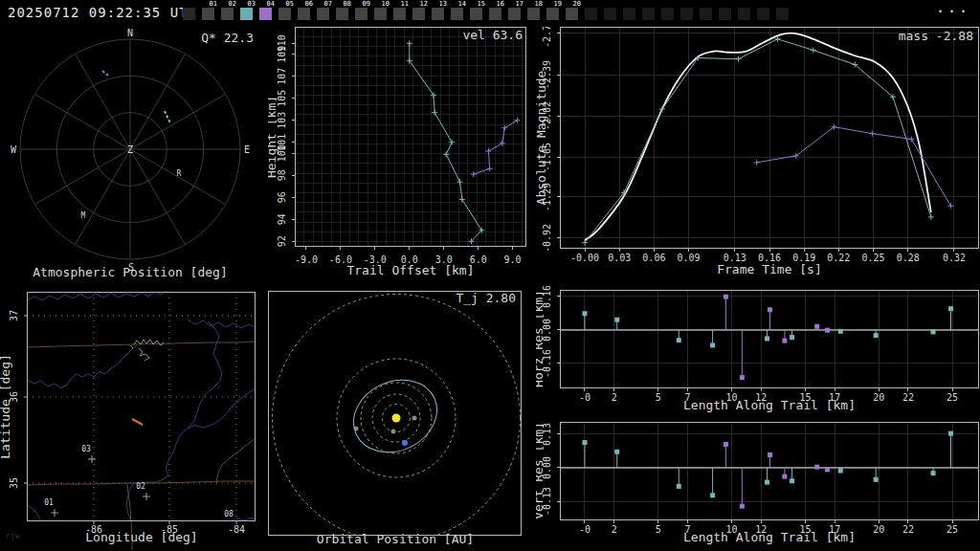  I want to click on camera-slot-15: 15, so click(477, 13).